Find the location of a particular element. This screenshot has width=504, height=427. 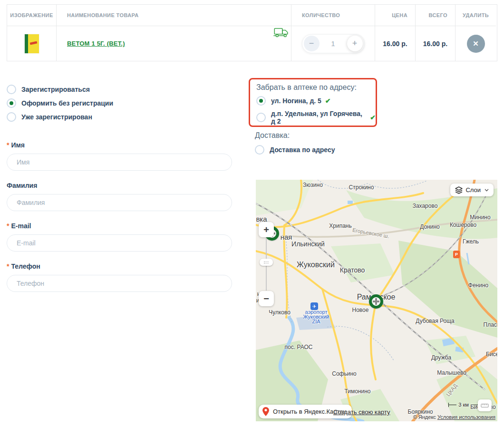

col-header-total: ВСЕГО is located at coordinates (436, 15).